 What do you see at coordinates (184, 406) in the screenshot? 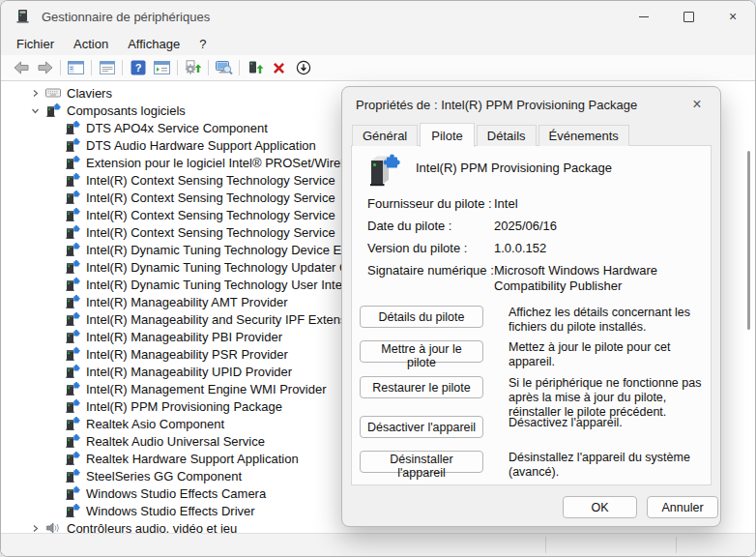
I see `tree-item-label: Intel(R) PPM Provisioning Package` at bounding box center [184, 406].